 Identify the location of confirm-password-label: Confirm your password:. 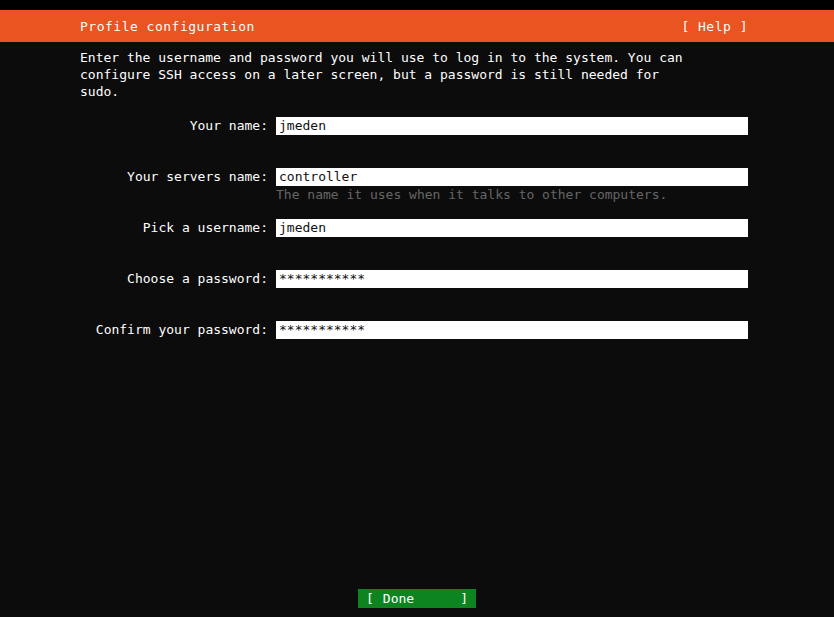
(174, 330).